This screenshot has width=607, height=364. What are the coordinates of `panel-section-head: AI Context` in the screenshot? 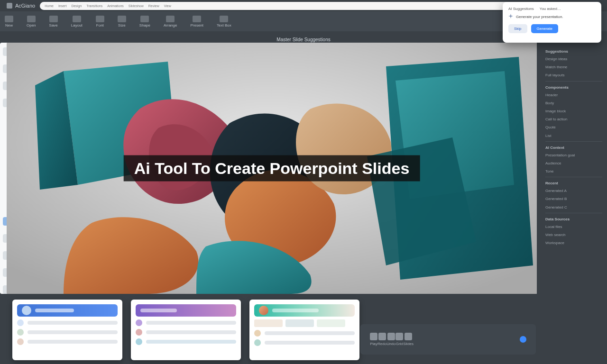 It's located at (574, 148).